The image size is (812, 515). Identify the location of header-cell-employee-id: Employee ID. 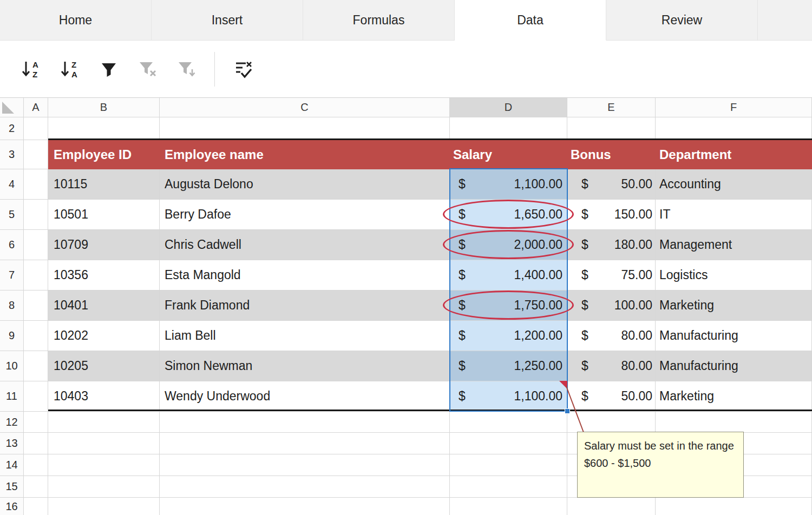
(104, 155).